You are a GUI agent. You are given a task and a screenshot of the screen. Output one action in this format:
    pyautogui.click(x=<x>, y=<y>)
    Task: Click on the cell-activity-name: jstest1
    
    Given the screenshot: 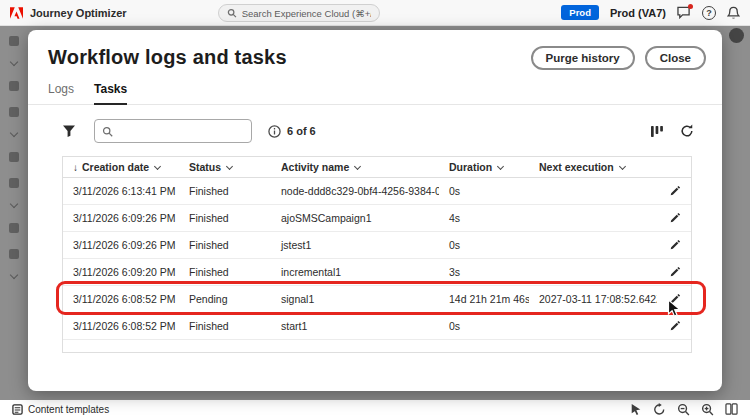 What is the action you would take?
    pyautogui.click(x=355, y=245)
    